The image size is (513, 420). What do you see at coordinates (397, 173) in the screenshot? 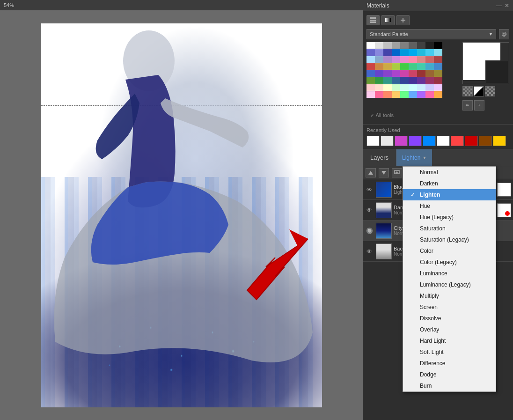
I see `layer-add-button` at bounding box center [397, 173].